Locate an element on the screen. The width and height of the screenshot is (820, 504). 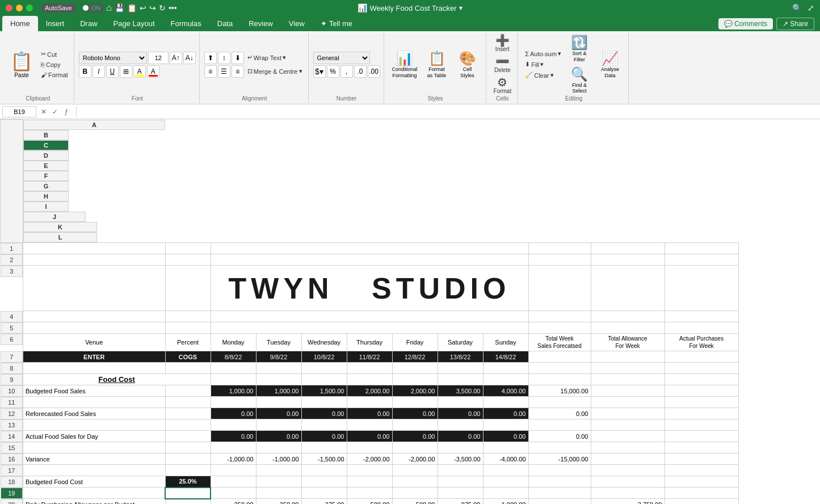
percent-button: % is located at coordinates (333, 72).